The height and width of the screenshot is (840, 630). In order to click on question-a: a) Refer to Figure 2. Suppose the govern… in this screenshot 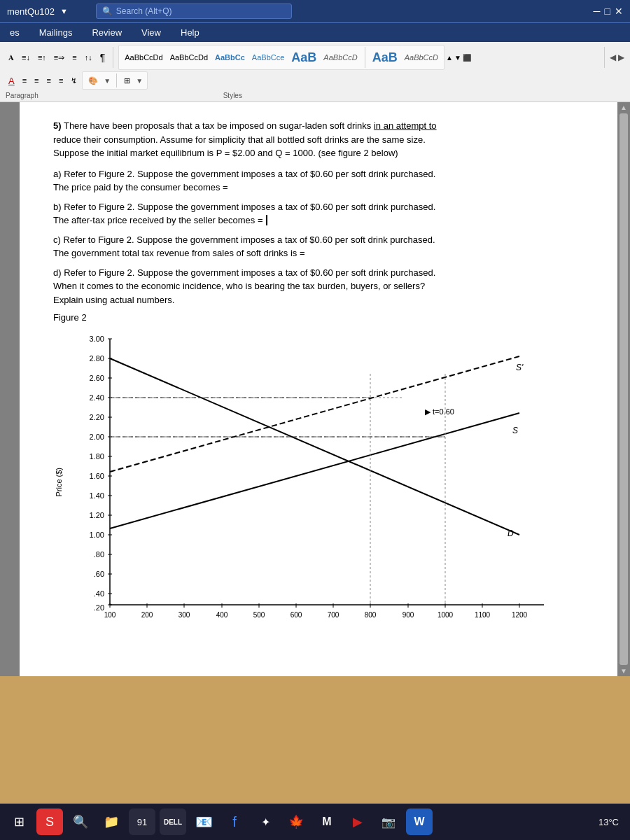, I will do `click(318, 181)`.